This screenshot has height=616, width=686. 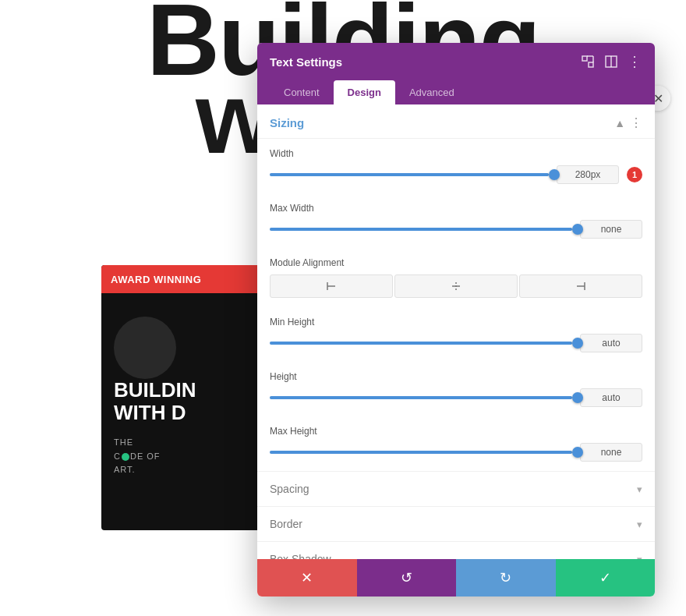 I want to click on border-section: Border ▾, so click(x=456, y=524).